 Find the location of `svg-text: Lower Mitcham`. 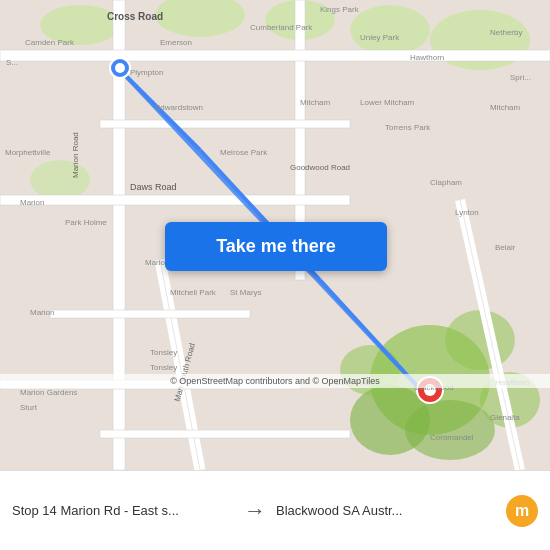

svg-text: Lower Mitcham is located at coordinates (388, 102).